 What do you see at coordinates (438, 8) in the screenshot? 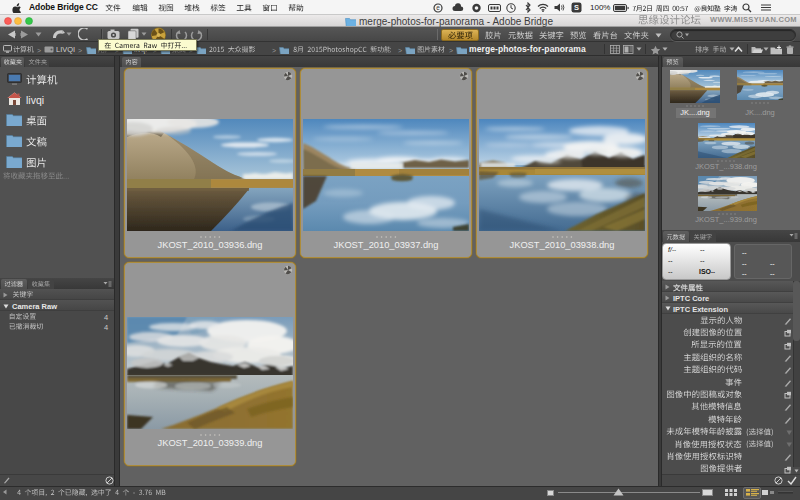
I see `svg-text: e` at bounding box center [438, 8].